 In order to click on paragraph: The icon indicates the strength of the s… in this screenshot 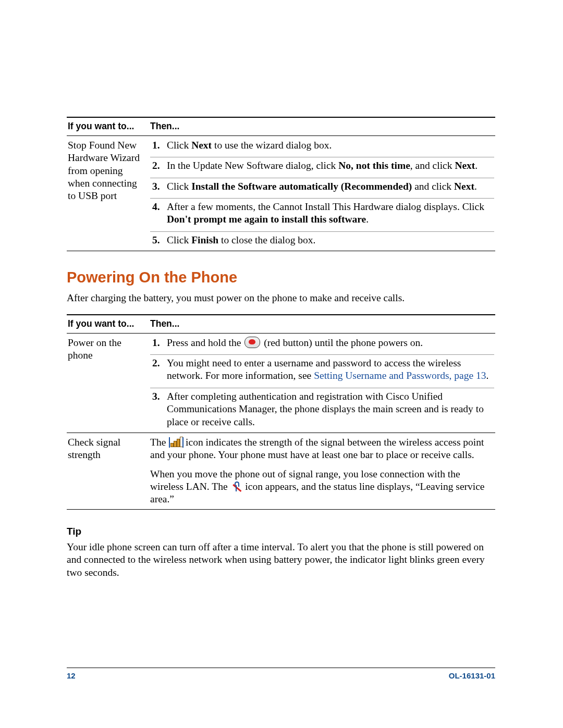, I will do `click(322, 449)`.